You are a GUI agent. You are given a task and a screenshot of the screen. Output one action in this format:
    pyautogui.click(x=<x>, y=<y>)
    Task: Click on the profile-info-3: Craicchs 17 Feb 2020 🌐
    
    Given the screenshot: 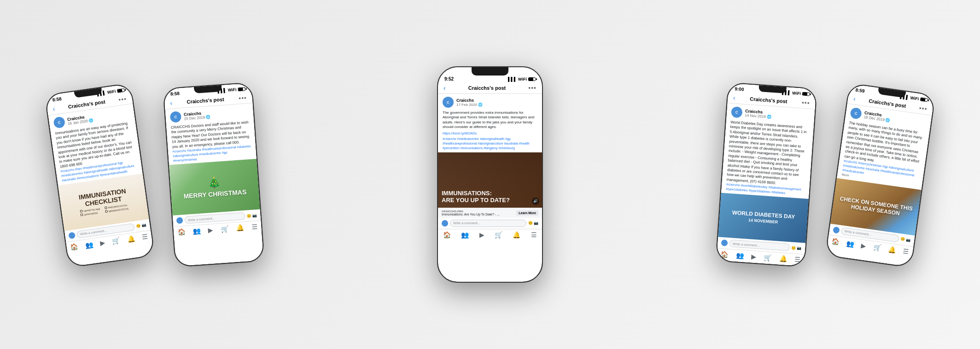 What is the action you would take?
    pyautogui.click(x=497, y=102)
    